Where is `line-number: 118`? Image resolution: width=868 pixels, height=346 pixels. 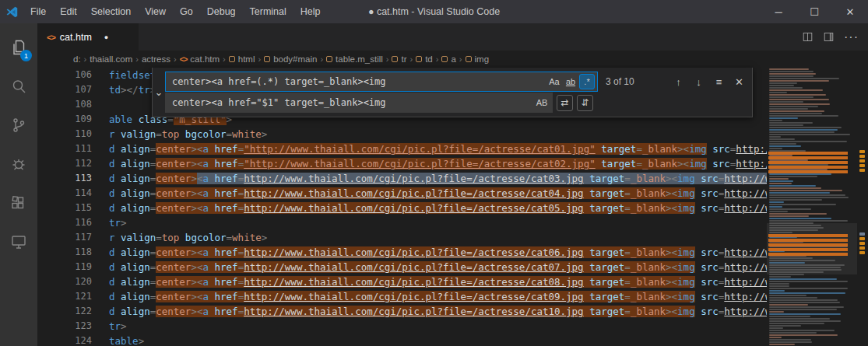
line-number: 118 is located at coordinates (72, 252).